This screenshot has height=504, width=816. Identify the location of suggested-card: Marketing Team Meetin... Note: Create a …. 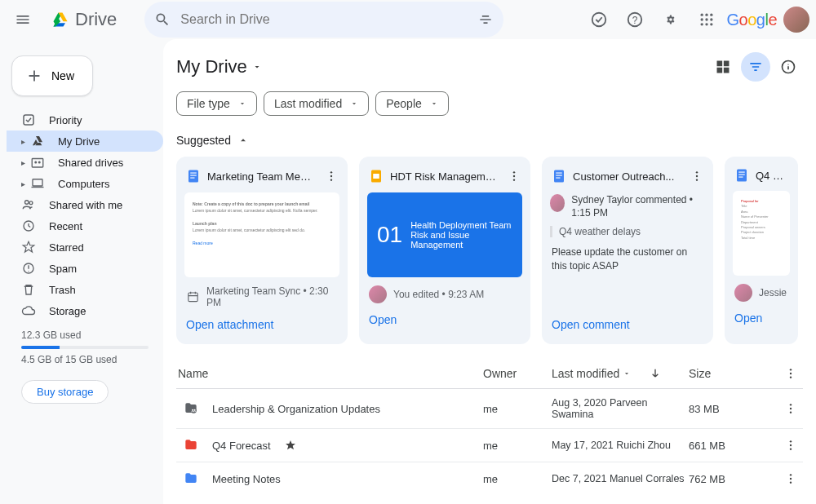
(262, 250).